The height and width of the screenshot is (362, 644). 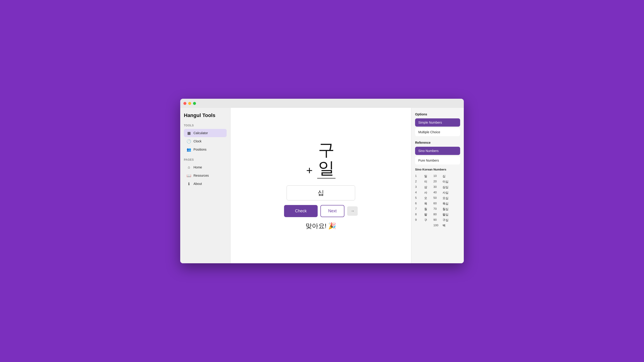 I want to click on home-icon: ⌂, so click(x=189, y=167).